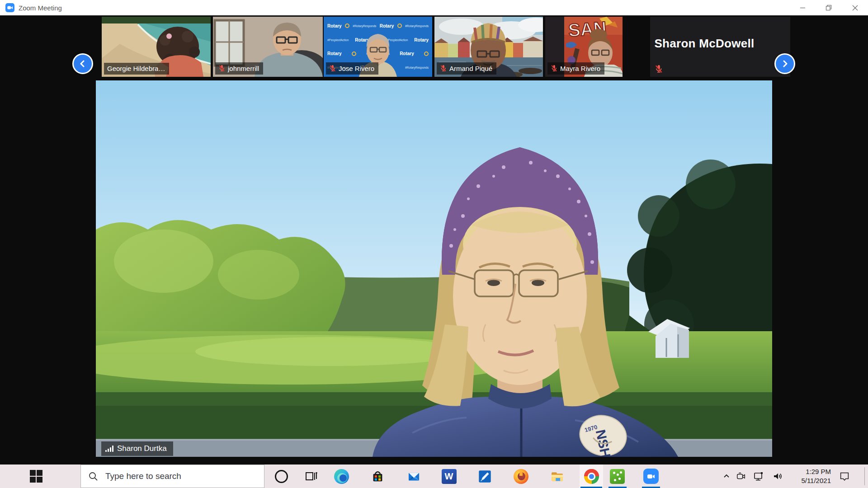  What do you see at coordinates (180, 476) in the screenshot?
I see `search-input` at bounding box center [180, 476].